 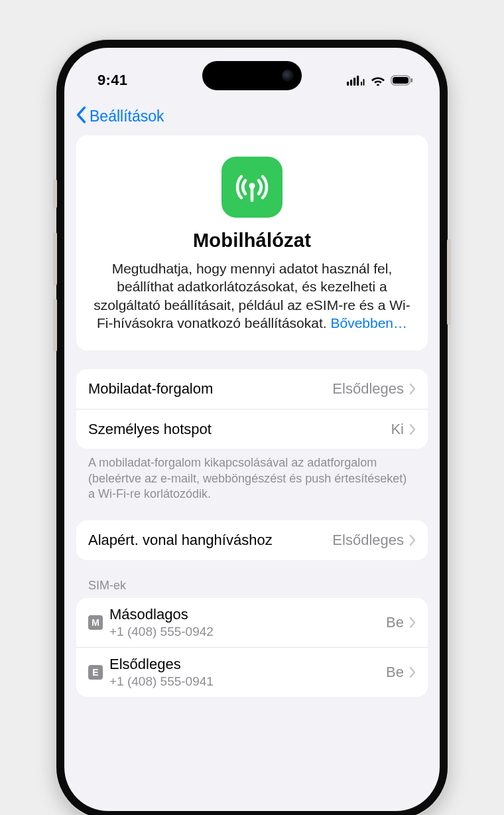 I want to click on back-label: Beállítások, so click(x=127, y=117).